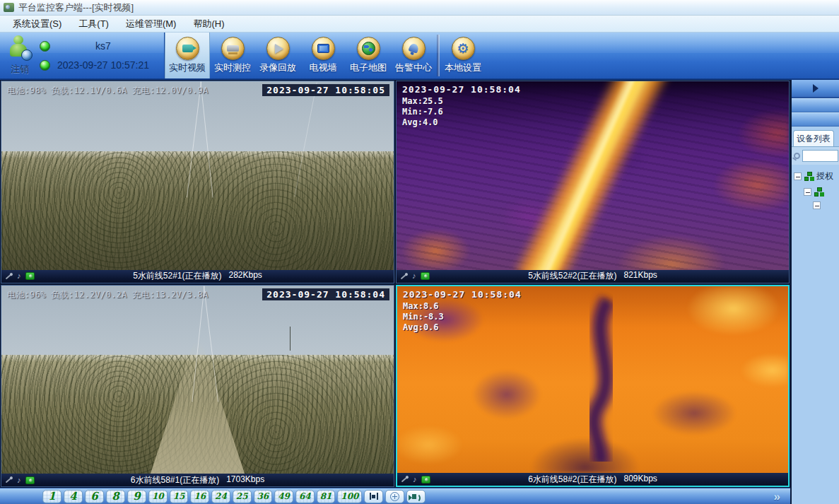  Describe the element at coordinates (463, 55) in the screenshot. I see `toolbar-button-local-settings: ⚙ 本地设置` at that location.